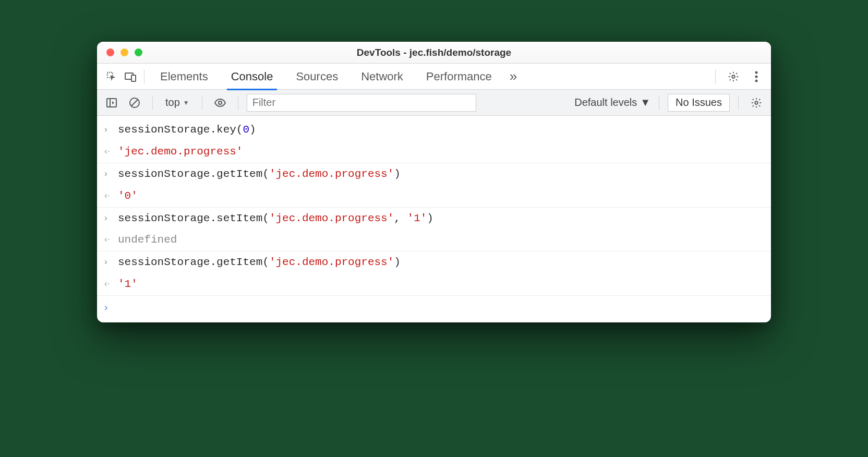 The width and height of the screenshot is (868, 457). What do you see at coordinates (434, 307) in the screenshot?
I see `console-prompt: ›` at bounding box center [434, 307].